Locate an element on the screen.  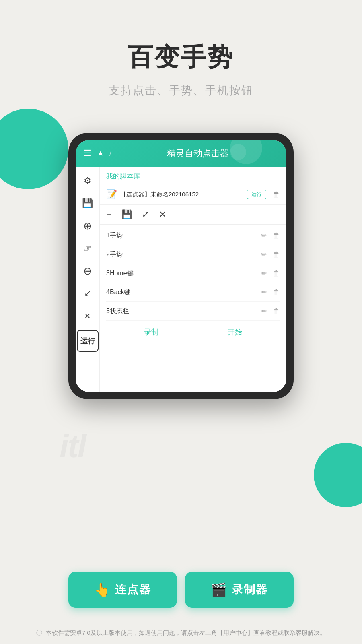
bg-circle-bottom-right is located at coordinates (338, 475).